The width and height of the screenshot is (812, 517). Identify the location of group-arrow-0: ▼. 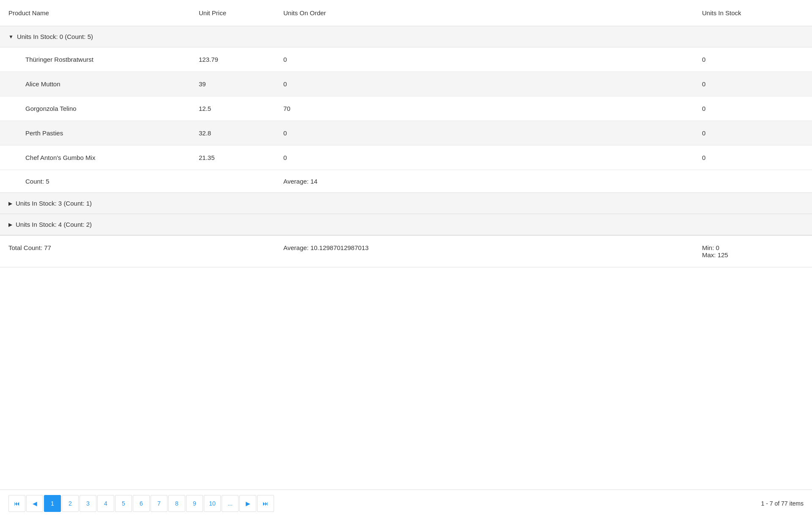
(11, 37).